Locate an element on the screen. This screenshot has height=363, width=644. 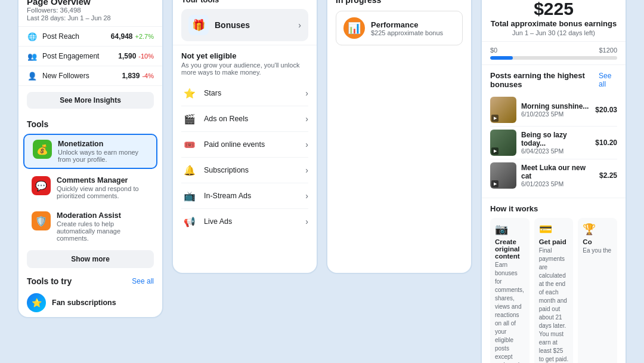
metric-new-followers: 👤 New Followers 1,839 -4% is located at coordinates (91, 76).